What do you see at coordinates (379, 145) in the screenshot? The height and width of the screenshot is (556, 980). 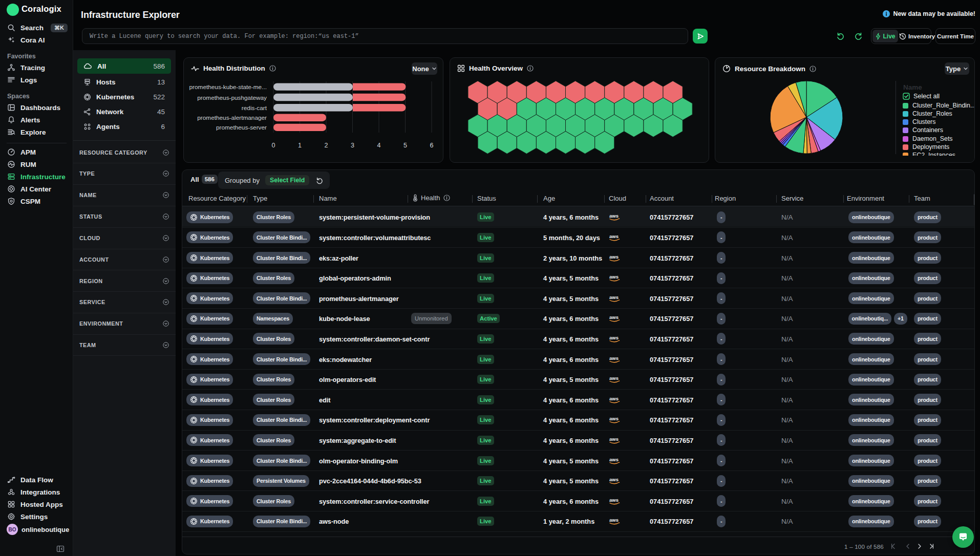 I see `svg-text: 4` at bounding box center [379, 145].